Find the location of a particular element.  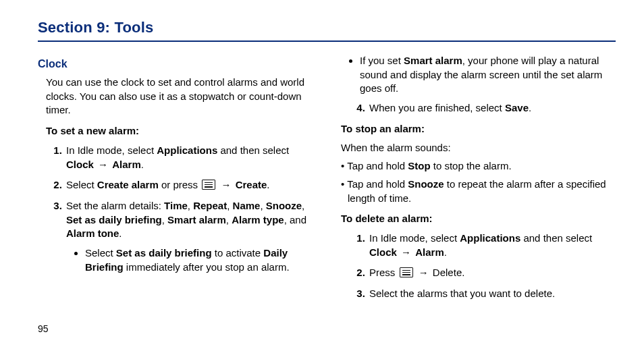

step-3-sub-bullets: Select Set as daily briefing to activate… is located at coordinates (194, 261).